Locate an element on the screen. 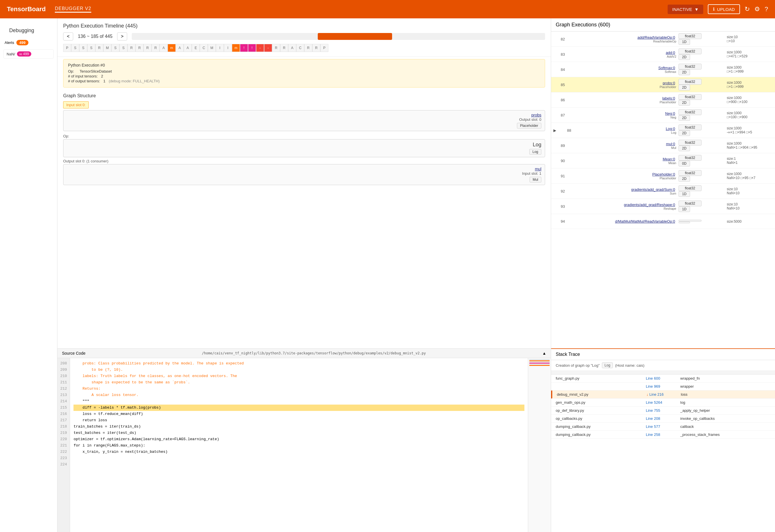 This screenshot has width=775, height=532. status-dropdown: INACTIVE ▼ is located at coordinates (686, 9).